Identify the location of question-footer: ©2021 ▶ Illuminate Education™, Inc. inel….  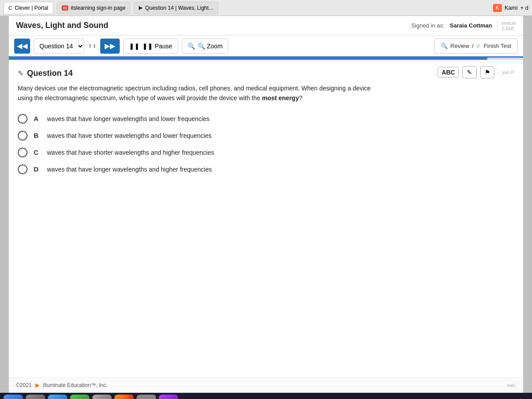
(266, 385).